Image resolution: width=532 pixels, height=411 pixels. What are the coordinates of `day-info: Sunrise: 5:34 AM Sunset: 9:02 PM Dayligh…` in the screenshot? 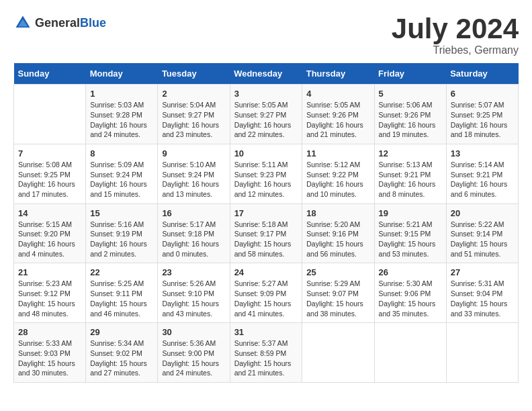 It's located at (122, 359).